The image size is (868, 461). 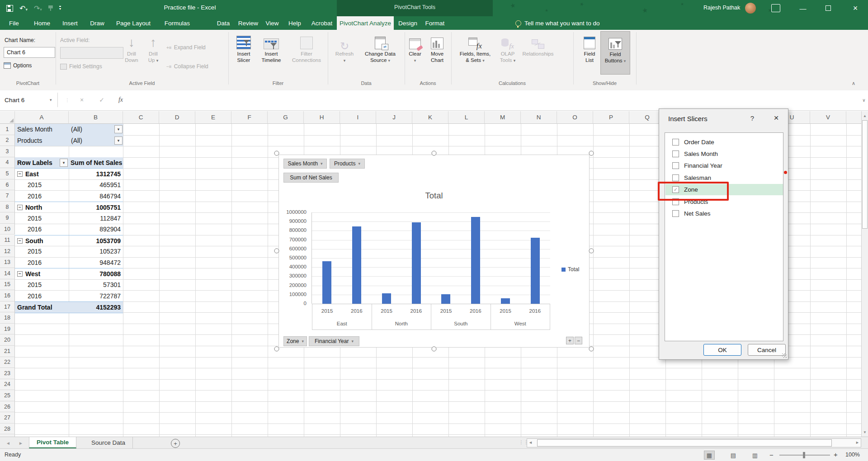 I want to click on pivot-row-label: −East, so click(x=42, y=174).